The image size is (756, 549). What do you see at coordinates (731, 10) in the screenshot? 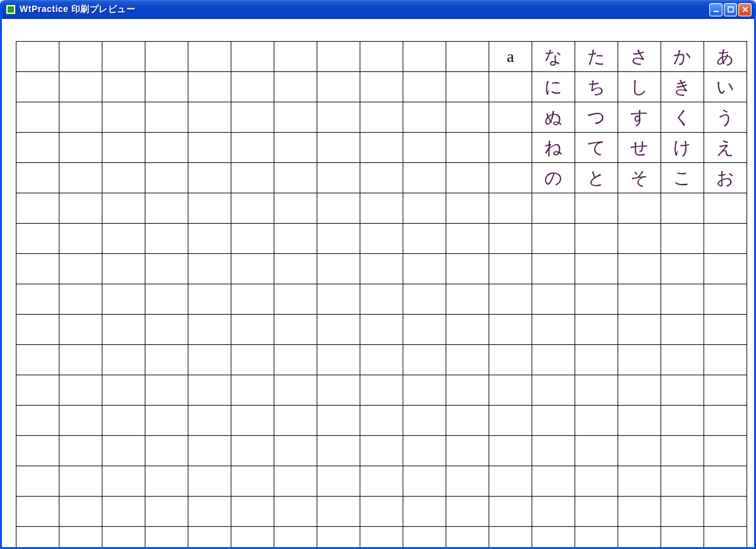
I see `maximize-button` at bounding box center [731, 10].